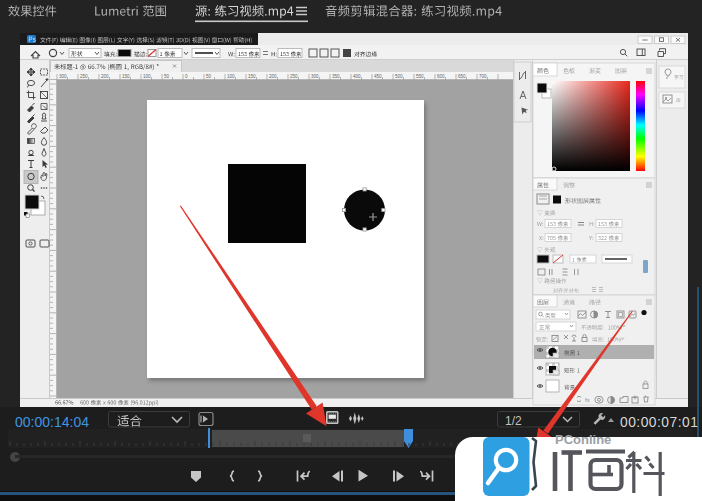 This screenshot has height=501, width=702. What do you see at coordinates (441, 76) in the screenshot?
I see `svg-text: 600` at bounding box center [441, 76].